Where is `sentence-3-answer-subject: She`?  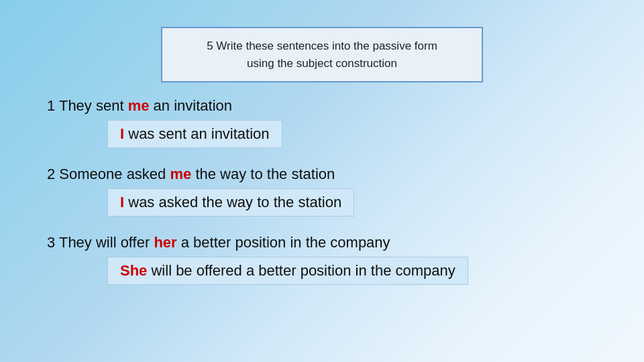 sentence-3-answer-subject: She is located at coordinates (133, 271).